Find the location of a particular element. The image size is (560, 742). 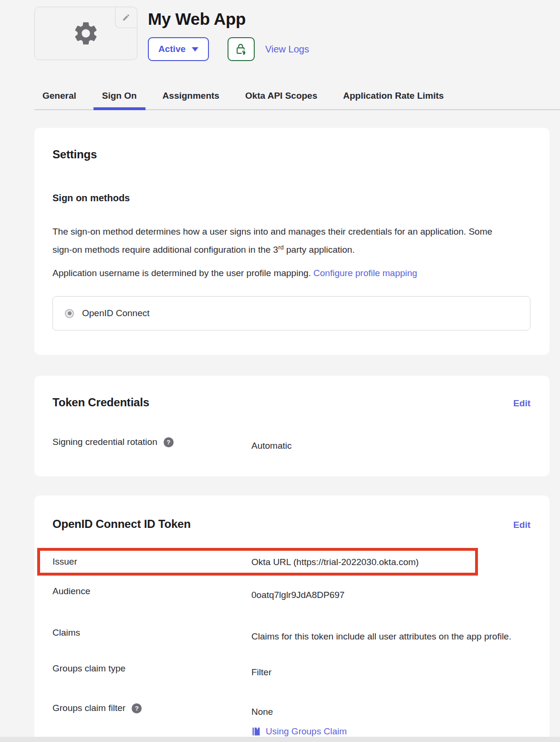

sign-on-description-part2: party application. is located at coordinates (320, 250).